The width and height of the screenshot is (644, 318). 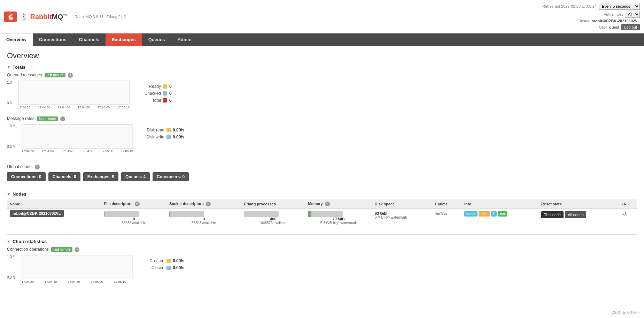 What do you see at coordinates (609, 21) in the screenshot?
I see `cluster-row: Cluster rabbit@CZBK-20210302VL` at bounding box center [609, 21].